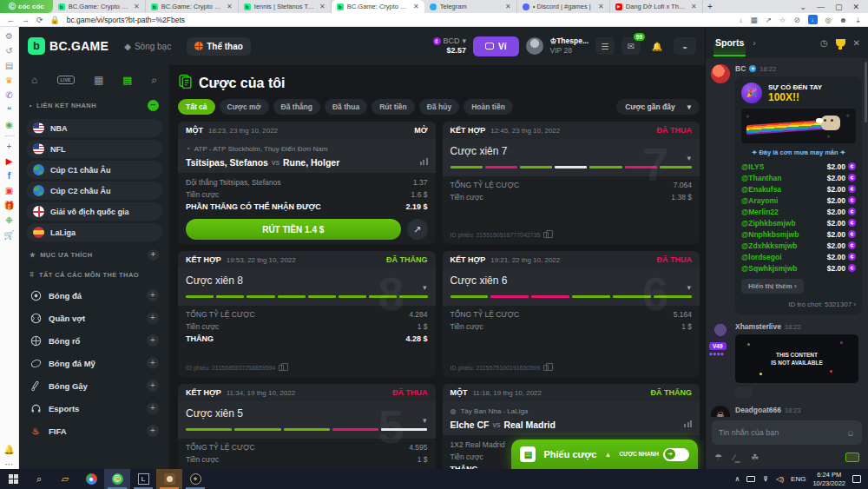 The image size is (868, 489). I want to click on wallet-button: Ví, so click(496, 47).